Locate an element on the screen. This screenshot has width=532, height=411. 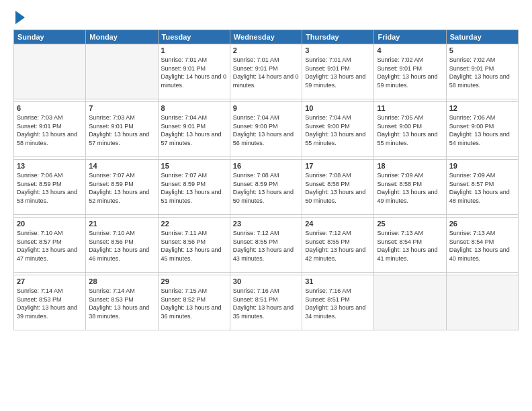
day-number: 17 is located at coordinates (338, 166).